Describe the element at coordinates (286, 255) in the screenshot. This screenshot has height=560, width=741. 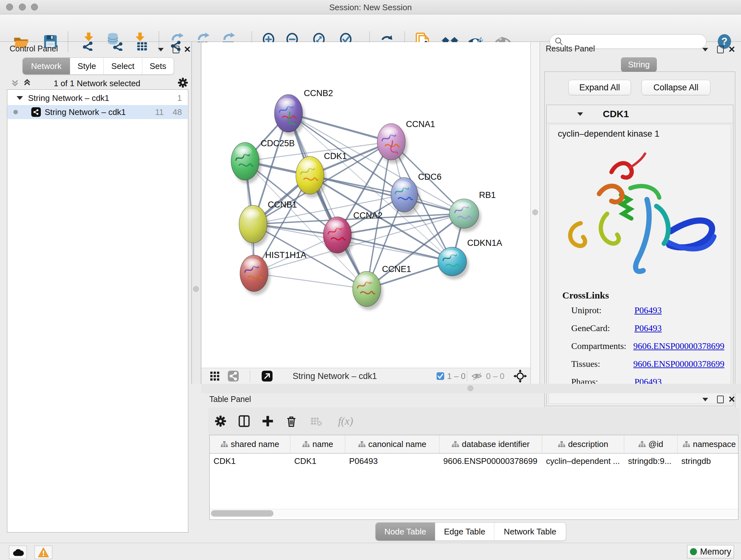
I see `node-label-hist1h1a: HIST1H1A` at that location.